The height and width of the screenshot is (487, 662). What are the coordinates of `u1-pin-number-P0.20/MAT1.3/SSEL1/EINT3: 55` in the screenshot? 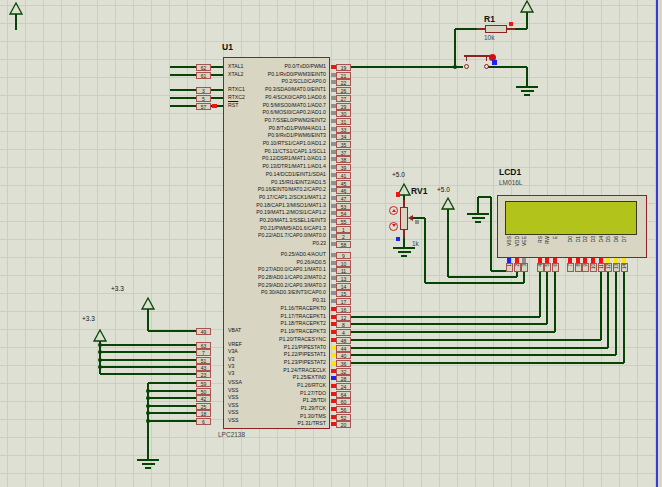 It's located at (344, 222).